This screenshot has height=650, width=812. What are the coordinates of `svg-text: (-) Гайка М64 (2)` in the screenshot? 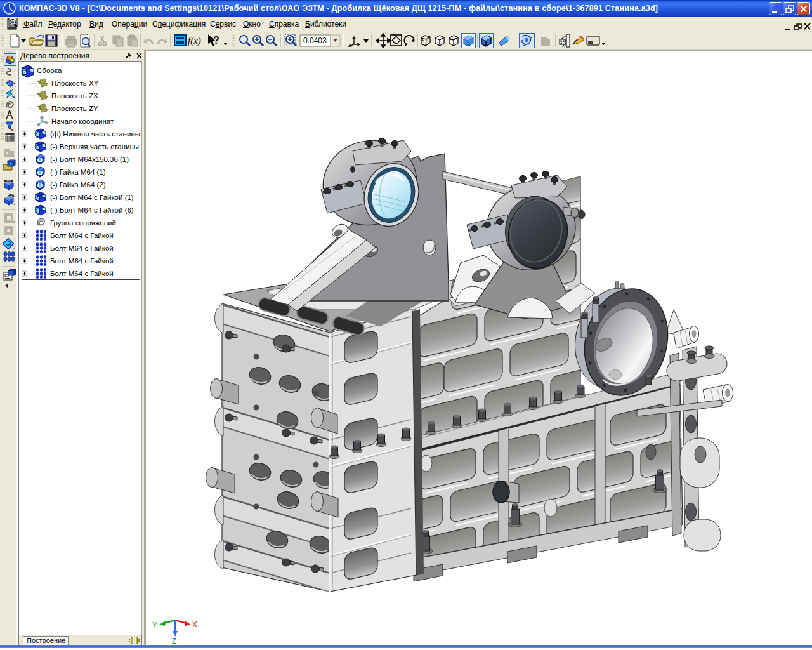 It's located at (78, 185).